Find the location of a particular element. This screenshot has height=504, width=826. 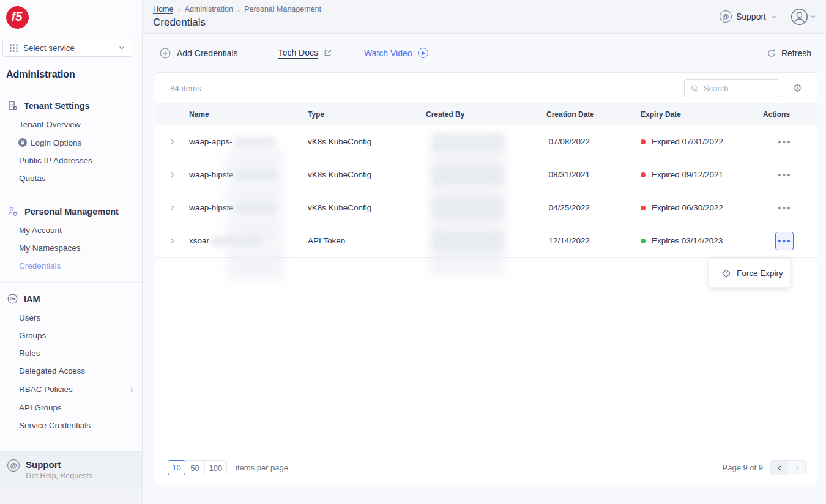

page-size-100: 100 is located at coordinates (215, 468).